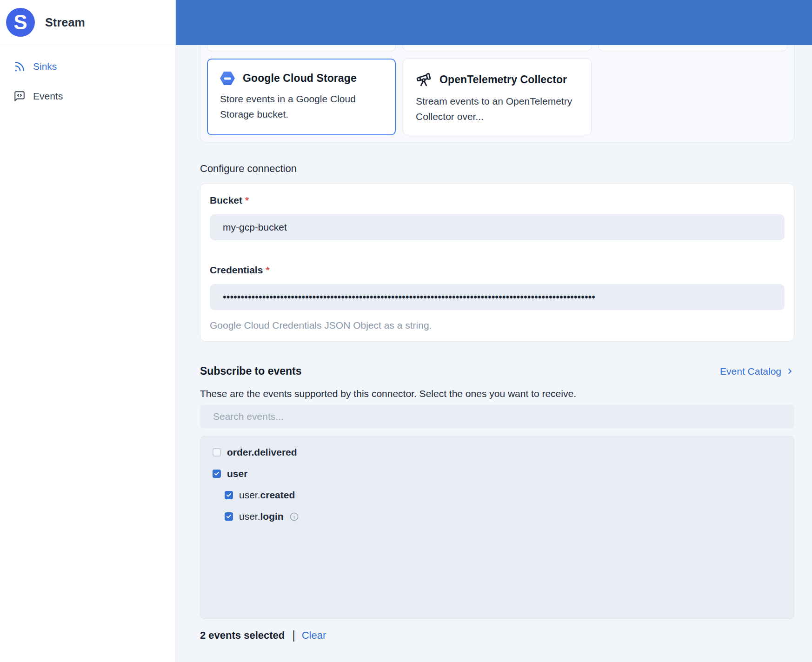 The width and height of the screenshot is (812, 662). I want to click on checkbox-user, so click(217, 474).